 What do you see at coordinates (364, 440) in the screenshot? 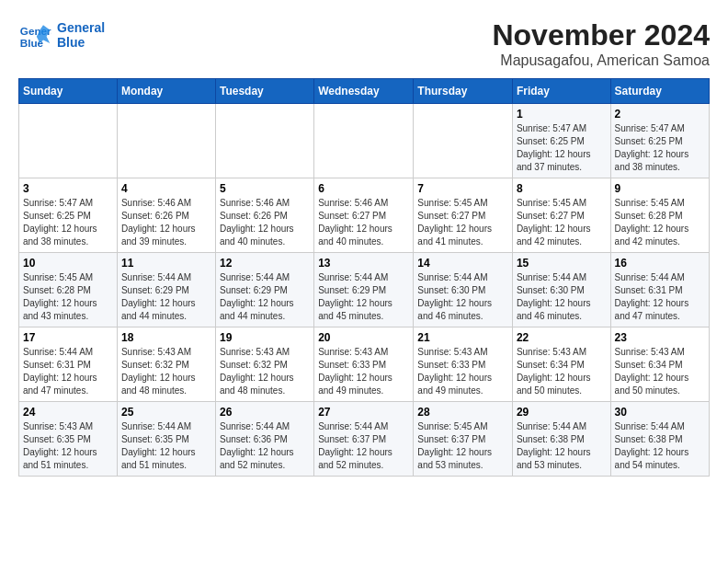
I see `calendar-day-cell: 27Sunrise: 5:44 AM Sunset: 6:37 PM Dayli…` at bounding box center [364, 440].